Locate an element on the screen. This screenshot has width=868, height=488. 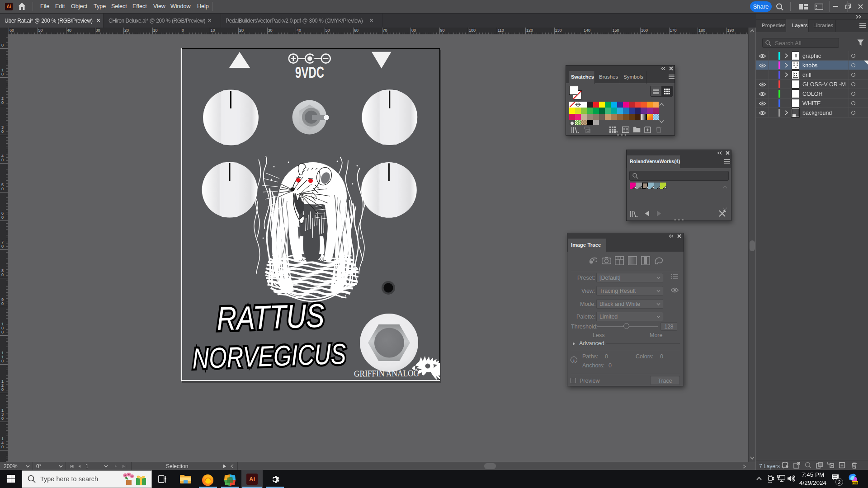
svg-text: PRE is located at coordinates (855, 483).